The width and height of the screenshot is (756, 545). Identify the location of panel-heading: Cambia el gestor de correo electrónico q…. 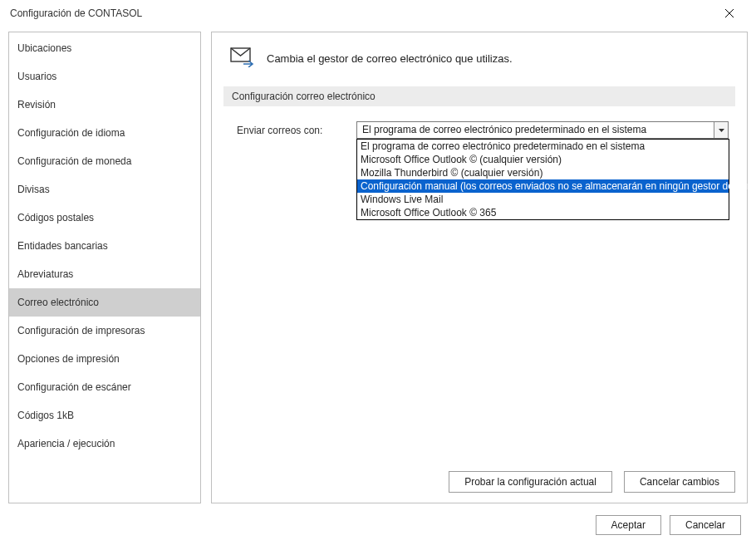
(390, 58).